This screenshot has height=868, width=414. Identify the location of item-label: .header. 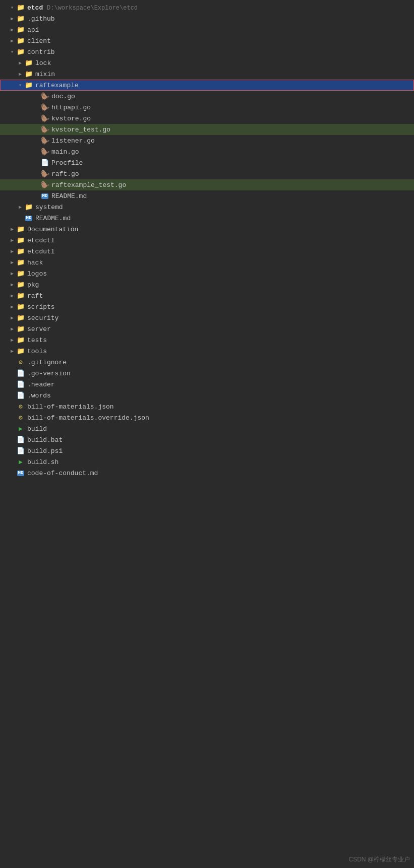
(41, 385).